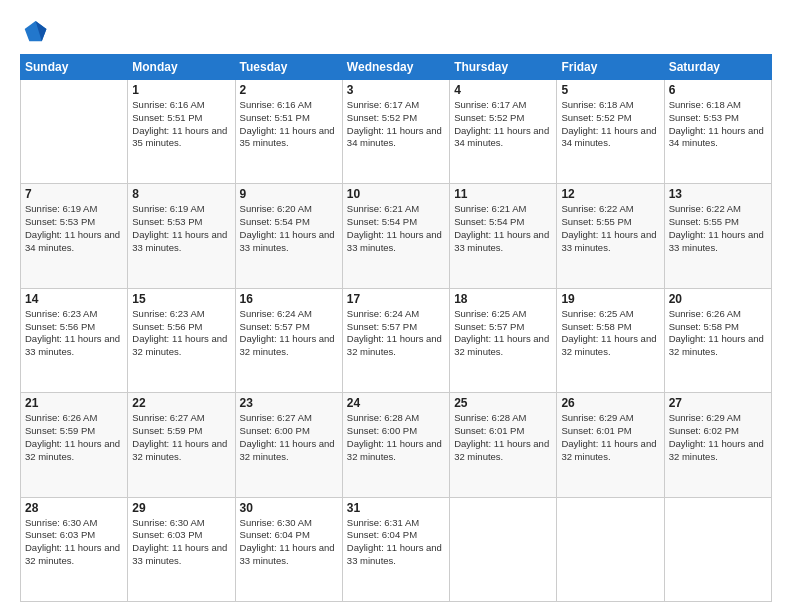 Image resolution: width=792 pixels, height=612 pixels. I want to click on weekday-header-row: SundayMondayTuesdayWednesdayThursdayFrid…, so click(396, 68).